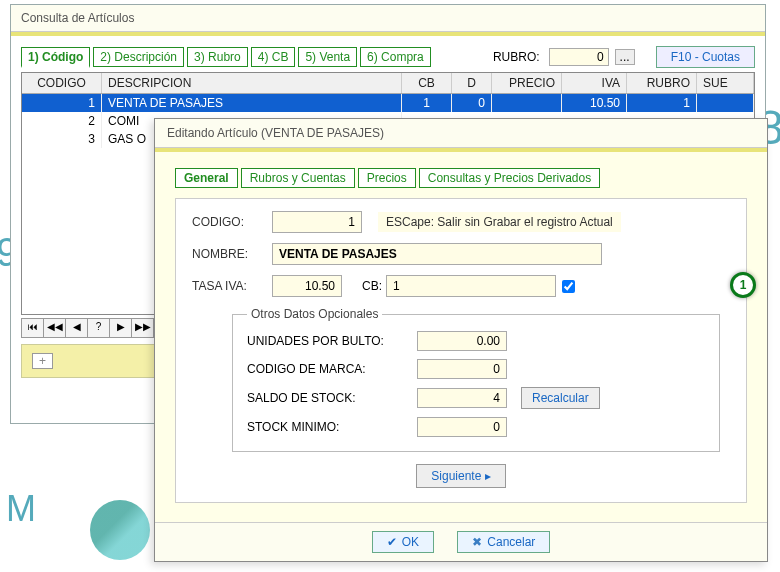 The image size is (780, 572). I want to click on nav-query: ?, so click(99, 328).